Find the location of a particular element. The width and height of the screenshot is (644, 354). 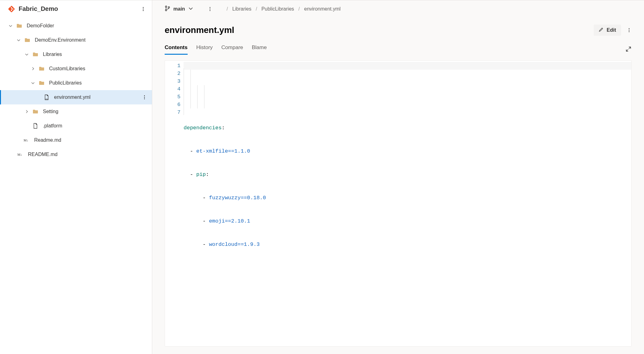

tree-item-more-button is located at coordinates (144, 97).